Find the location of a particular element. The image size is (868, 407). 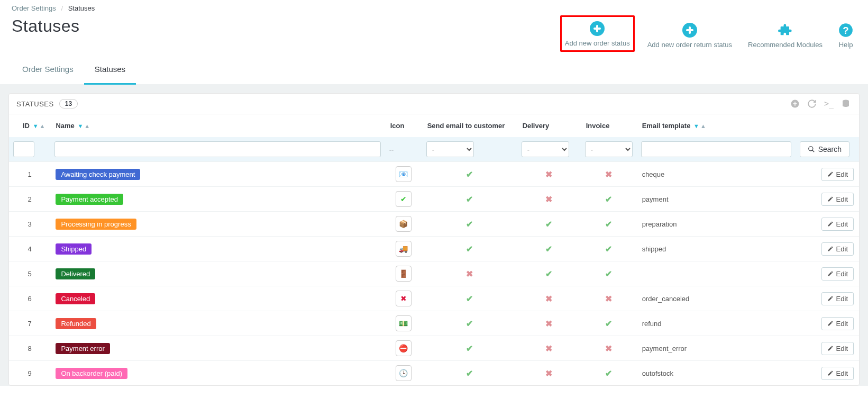

filter-email-select: - is located at coordinates (450, 149).